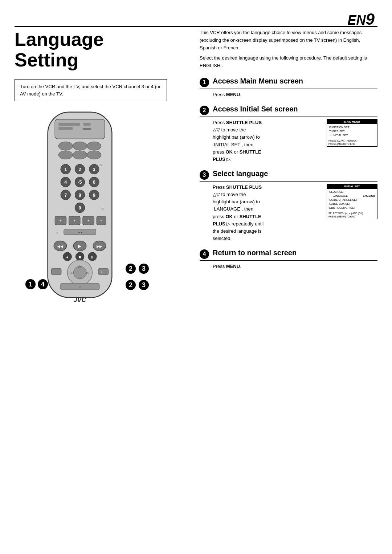 This screenshot has width=392, height=554. Describe the element at coordinates (80, 182) in the screenshot. I see `svg-text: ·5` at that location.